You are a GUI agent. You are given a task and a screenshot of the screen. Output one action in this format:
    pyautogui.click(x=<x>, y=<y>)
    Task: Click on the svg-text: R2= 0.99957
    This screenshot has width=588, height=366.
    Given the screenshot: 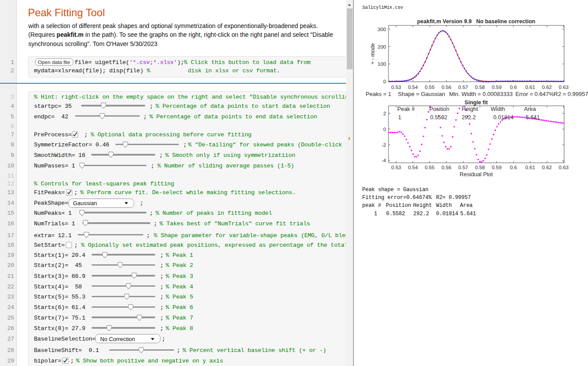 What is the action you would take?
    pyautogui.click(x=453, y=198)
    